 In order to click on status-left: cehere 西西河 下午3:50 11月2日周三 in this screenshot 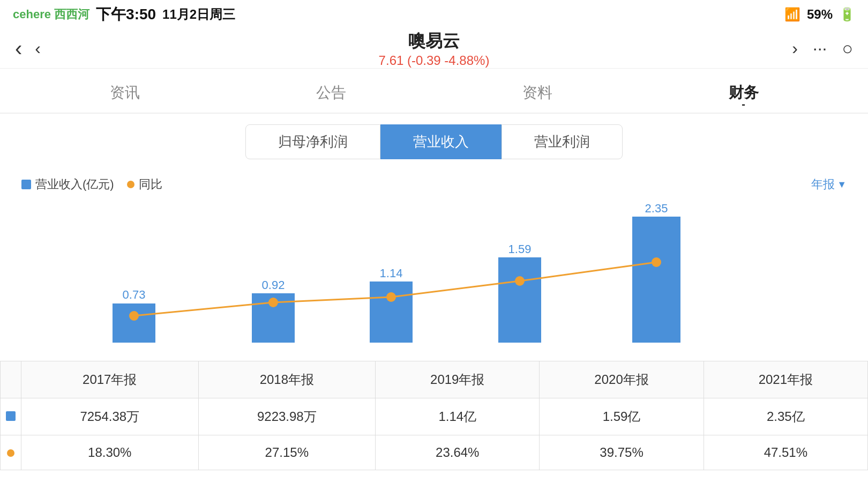, I will do `click(124, 14)`.